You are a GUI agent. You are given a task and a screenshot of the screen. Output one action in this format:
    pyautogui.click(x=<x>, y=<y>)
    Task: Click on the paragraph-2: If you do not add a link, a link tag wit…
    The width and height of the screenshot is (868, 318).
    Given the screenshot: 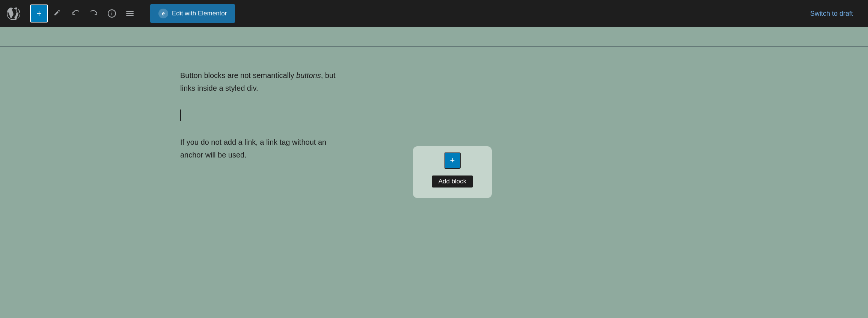 What is the action you would take?
    pyautogui.click(x=259, y=148)
    